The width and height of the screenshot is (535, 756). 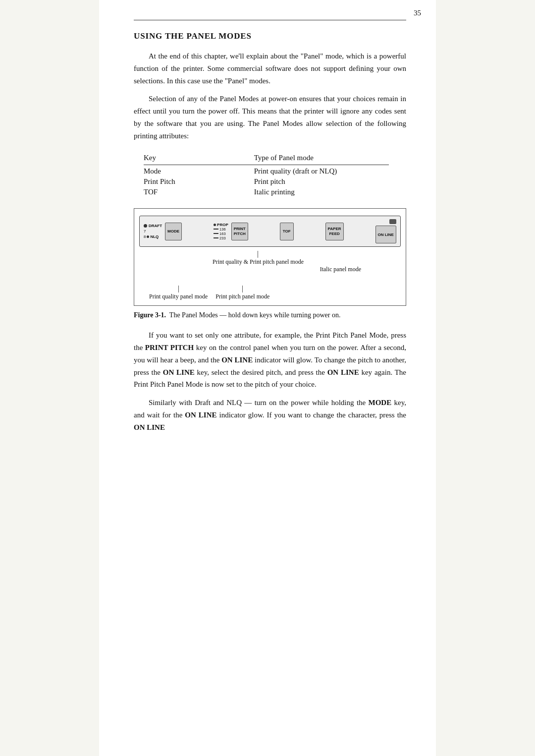 What do you see at coordinates (178, 293) in the screenshot?
I see `bottom-annot-quality: Print quality panel mode` at bounding box center [178, 293].